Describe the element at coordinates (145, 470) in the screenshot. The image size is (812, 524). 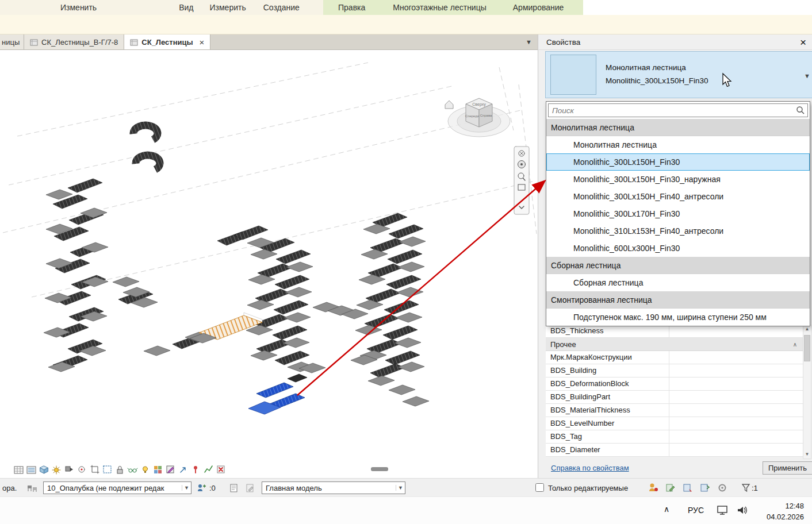
I see `reveal-hidden-elements-icon` at that location.